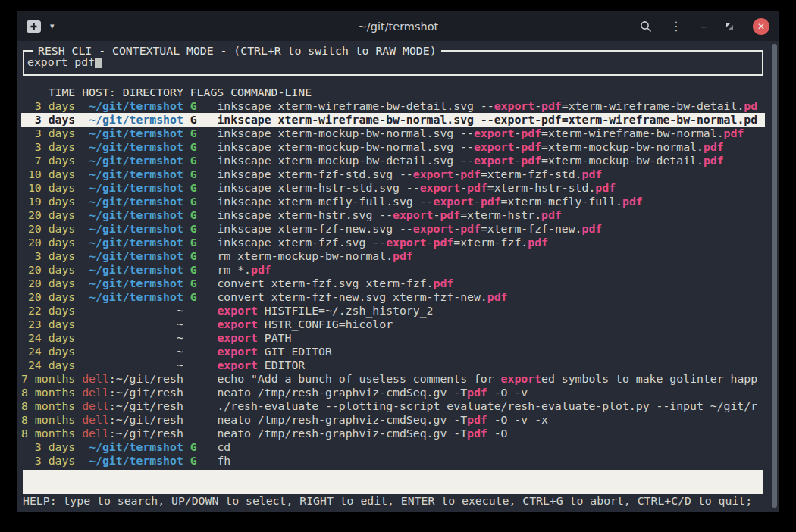  What do you see at coordinates (52, 26) in the screenshot?
I see `tab-menu-button: ▾` at bounding box center [52, 26].